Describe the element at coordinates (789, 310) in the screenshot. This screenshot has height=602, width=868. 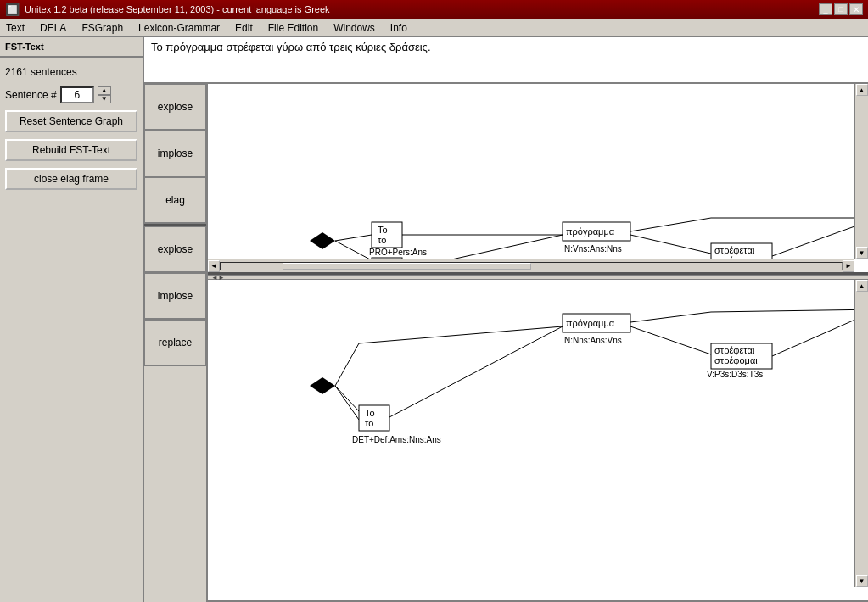
I see `edge2-prog-gyro2` at that location.